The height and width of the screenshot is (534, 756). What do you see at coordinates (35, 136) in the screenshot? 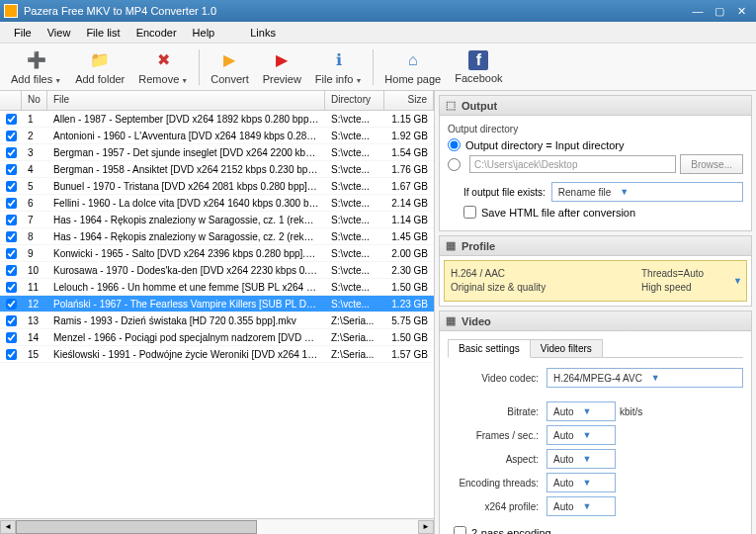
I see `row-no: 2` at bounding box center [35, 136].